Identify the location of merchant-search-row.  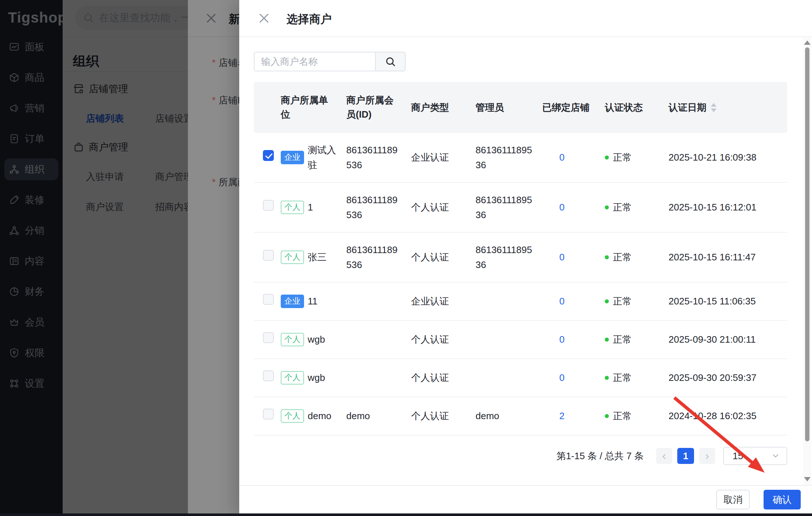
(533, 62).